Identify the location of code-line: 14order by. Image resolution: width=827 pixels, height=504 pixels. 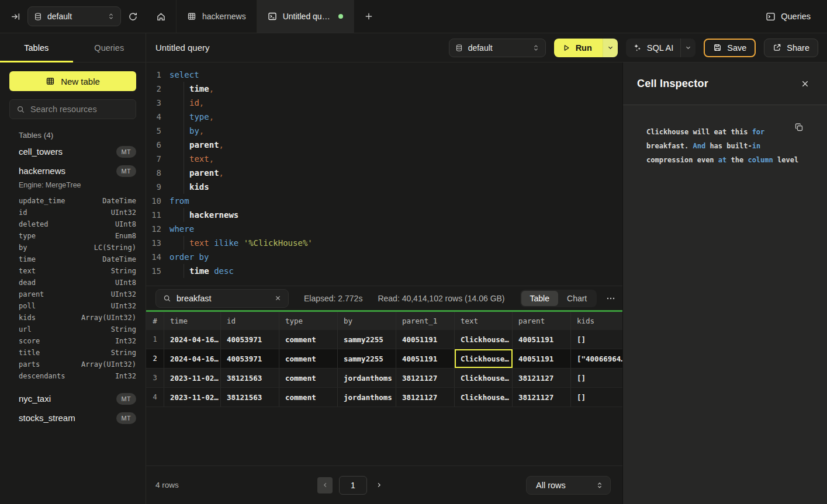
(385, 257).